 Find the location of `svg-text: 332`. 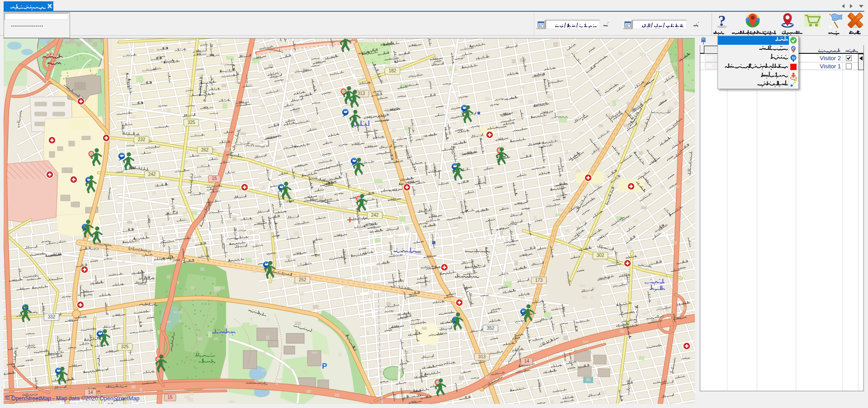

svg-text: 332 is located at coordinates (52, 317).